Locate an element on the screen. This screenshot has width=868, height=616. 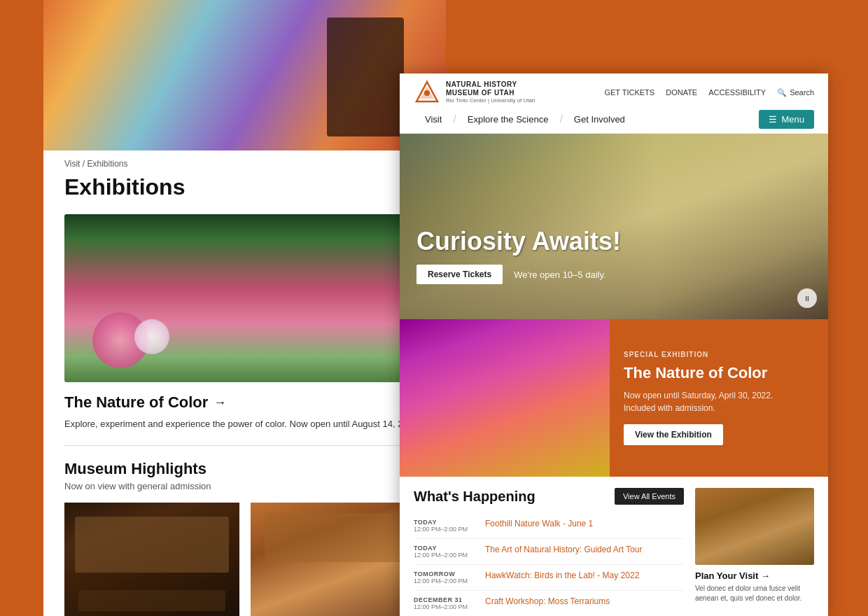
view-exhibition-button: View the Exhibition is located at coordinates (673, 435).